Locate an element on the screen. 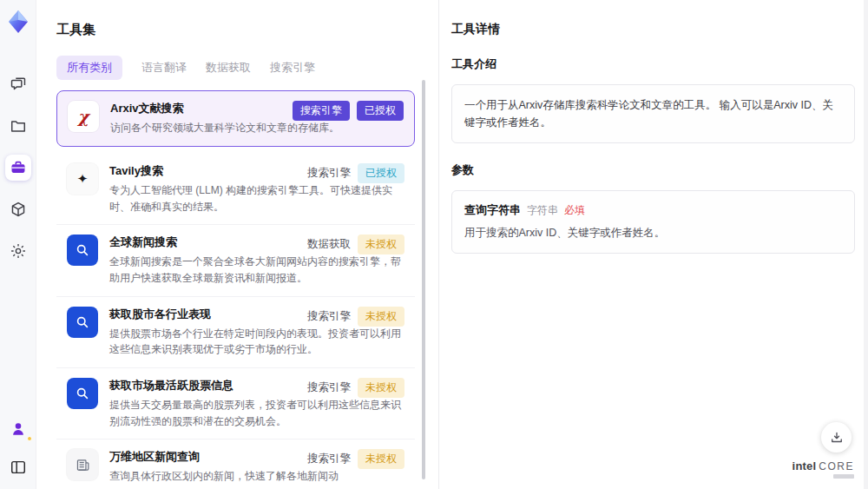 The width and height of the screenshot is (868, 489). rail-bottom is located at coordinates (18, 448).